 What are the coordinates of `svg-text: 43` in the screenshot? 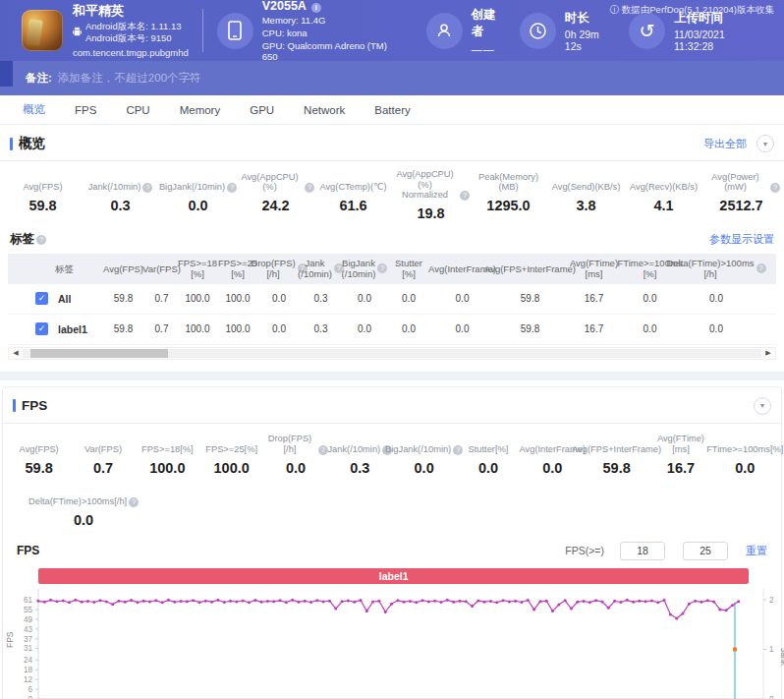 It's located at (28, 629).